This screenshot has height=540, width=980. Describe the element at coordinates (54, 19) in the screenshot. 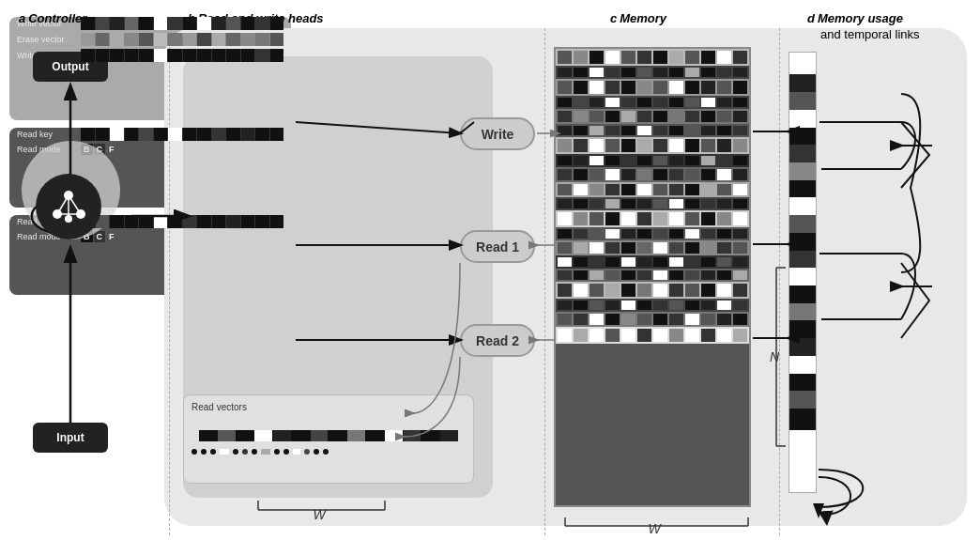

I see `section-a-label: aController` at that location.